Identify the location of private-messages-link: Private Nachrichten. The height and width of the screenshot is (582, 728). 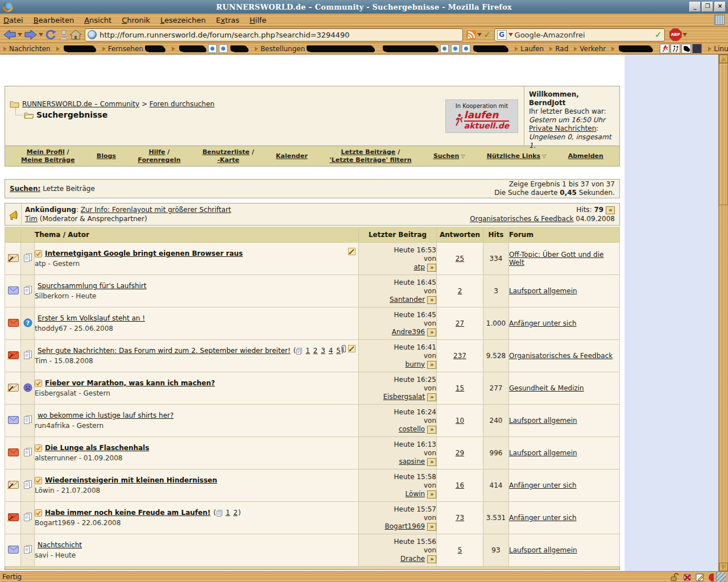
(562, 128).